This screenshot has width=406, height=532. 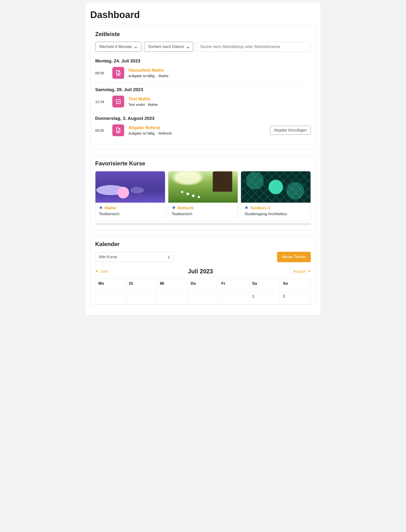 What do you see at coordinates (97, 271) in the screenshot?
I see `triangle-left-icon` at bounding box center [97, 271].